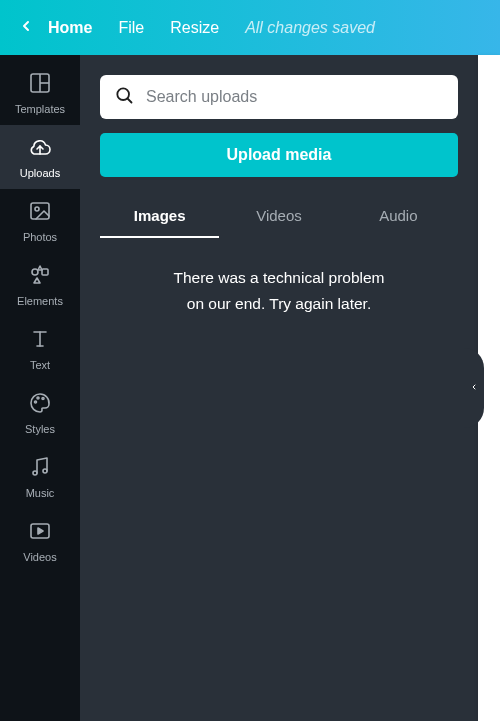  I want to click on file-menu: File, so click(131, 28).